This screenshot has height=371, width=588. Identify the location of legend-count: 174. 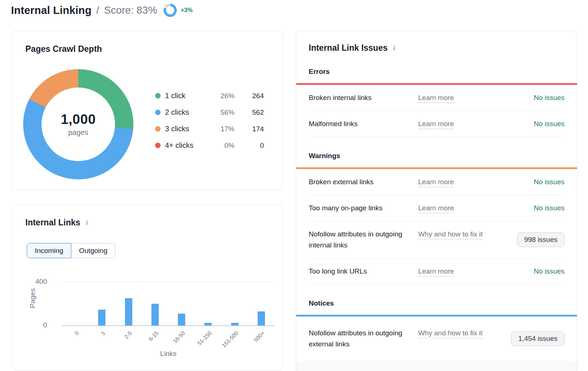
(249, 129).